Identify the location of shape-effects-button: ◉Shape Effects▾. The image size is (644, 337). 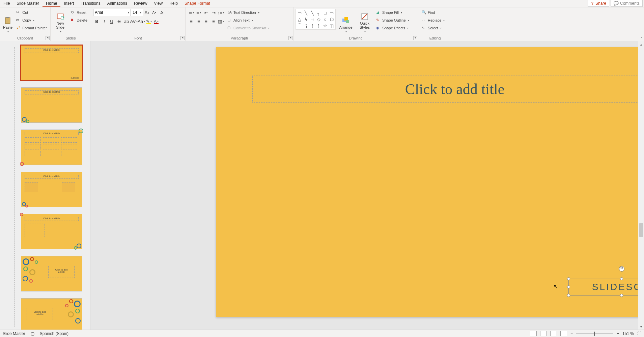
(393, 28).